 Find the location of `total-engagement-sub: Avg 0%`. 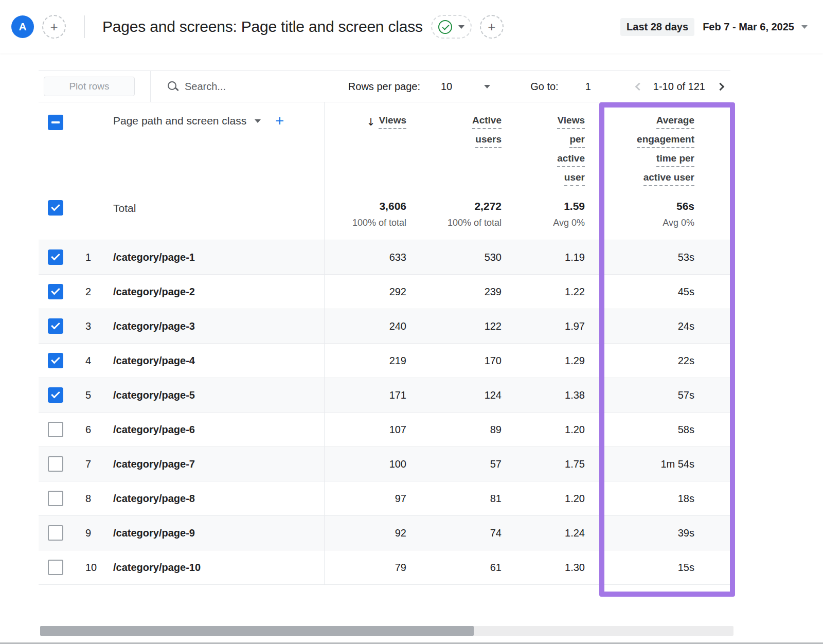

total-engagement-sub: Avg 0% is located at coordinates (643, 223).